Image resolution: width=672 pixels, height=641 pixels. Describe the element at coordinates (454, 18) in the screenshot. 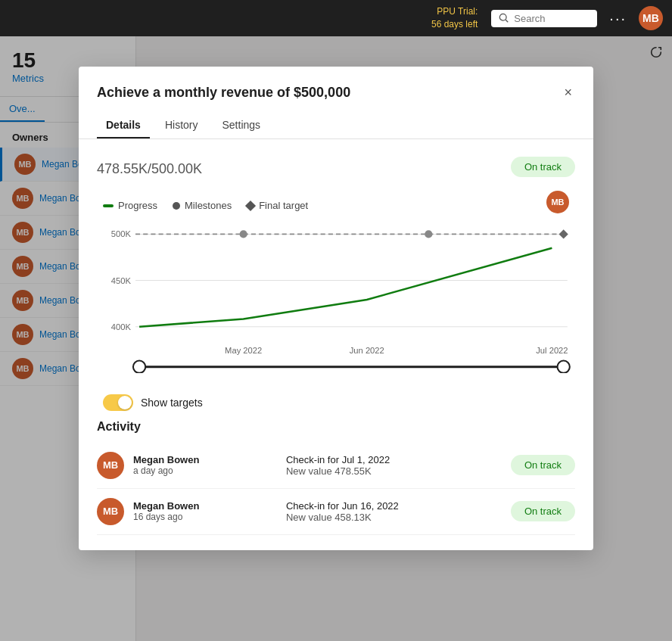

I see `trial-info: PPU Trial: 56 days left` at that location.